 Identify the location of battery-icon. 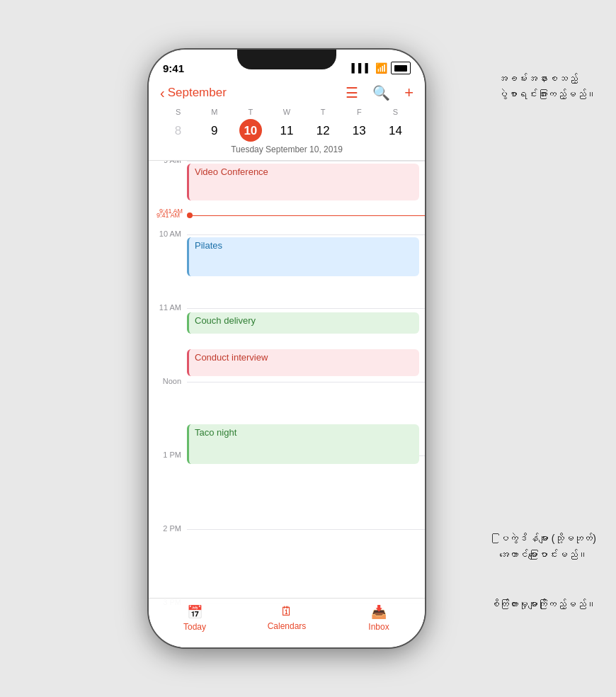
(401, 68).